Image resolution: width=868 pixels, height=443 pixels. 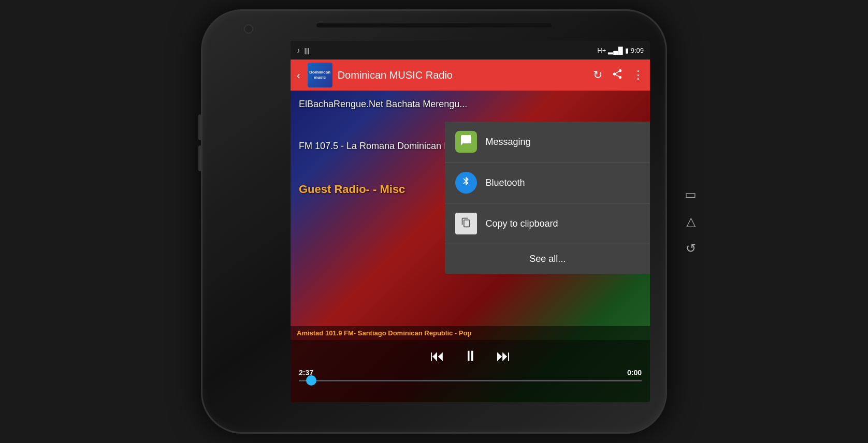 I want to click on signal-bars: ▂▄█, so click(x=615, y=51).